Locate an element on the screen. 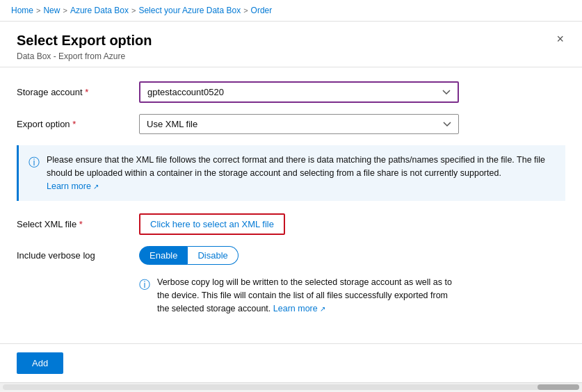  info-box: ⓘ Please ensure that the XML file follow… is located at coordinates (291, 173).